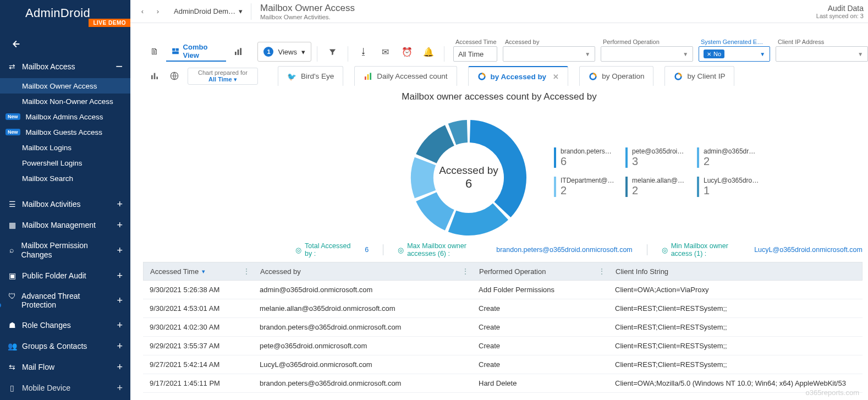 This screenshot has width=868, height=400. I want to click on legend-item: LucyL@o365dro…1, so click(733, 187).